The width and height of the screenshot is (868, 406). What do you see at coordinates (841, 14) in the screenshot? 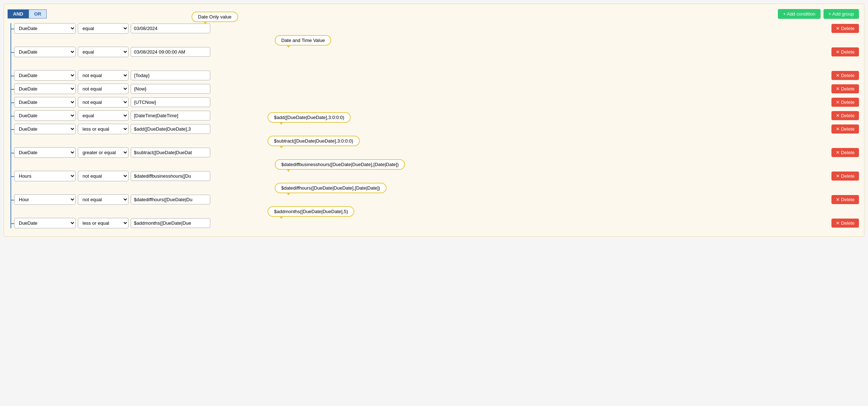
I see `add-group-button: + Add group` at bounding box center [841, 14].